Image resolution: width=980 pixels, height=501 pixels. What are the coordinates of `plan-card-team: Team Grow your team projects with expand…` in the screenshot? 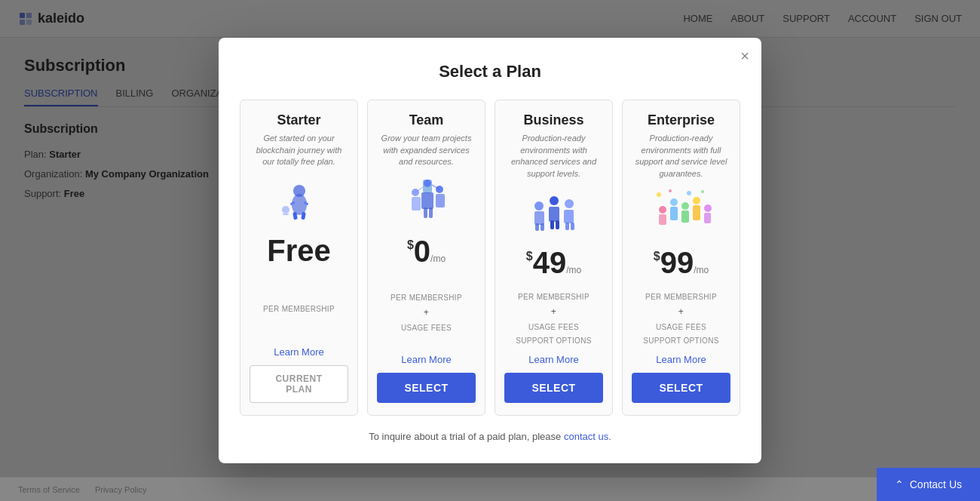 It's located at (427, 257).